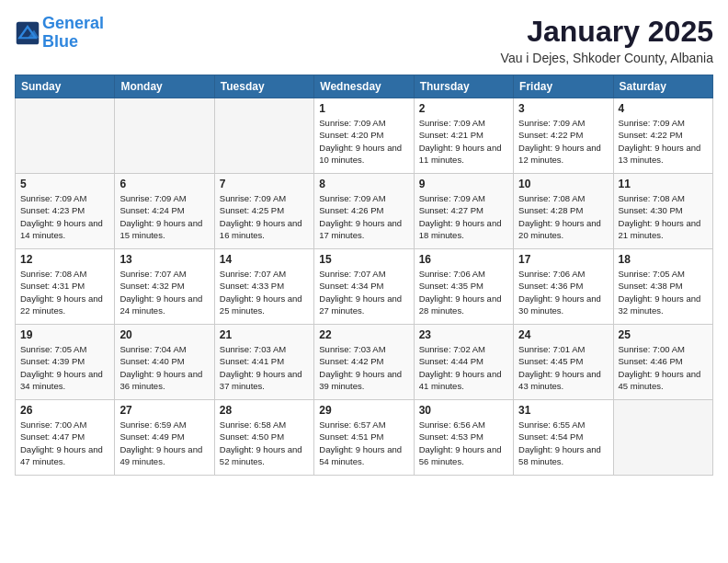 The height and width of the screenshot is (563, 728). I want to click on day-number: 5, so click(64, 184).